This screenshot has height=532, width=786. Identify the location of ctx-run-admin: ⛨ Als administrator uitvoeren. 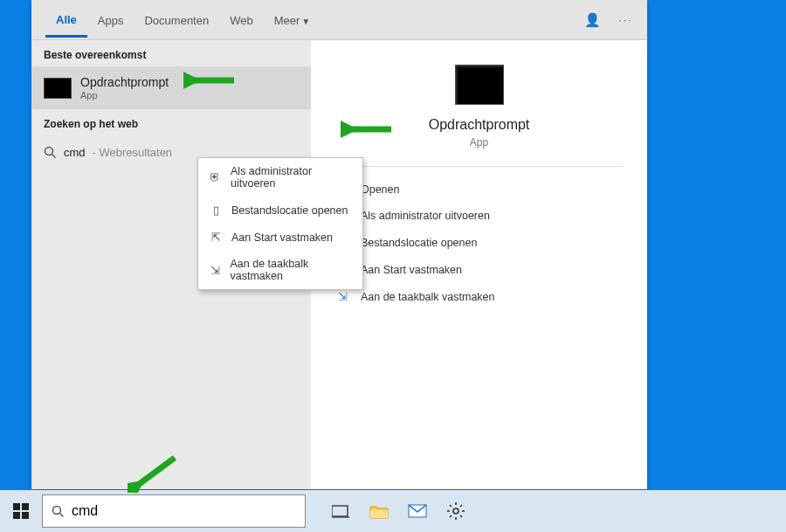
(280, 177).